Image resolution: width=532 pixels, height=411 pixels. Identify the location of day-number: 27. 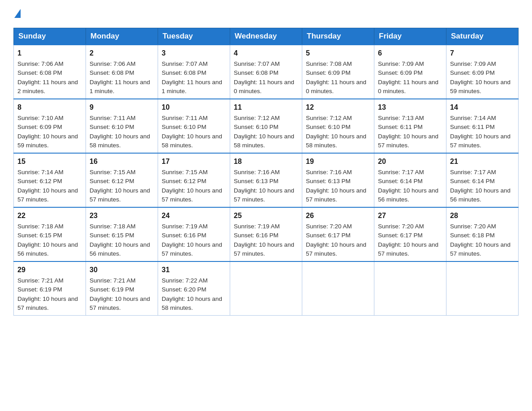
(410, 216).